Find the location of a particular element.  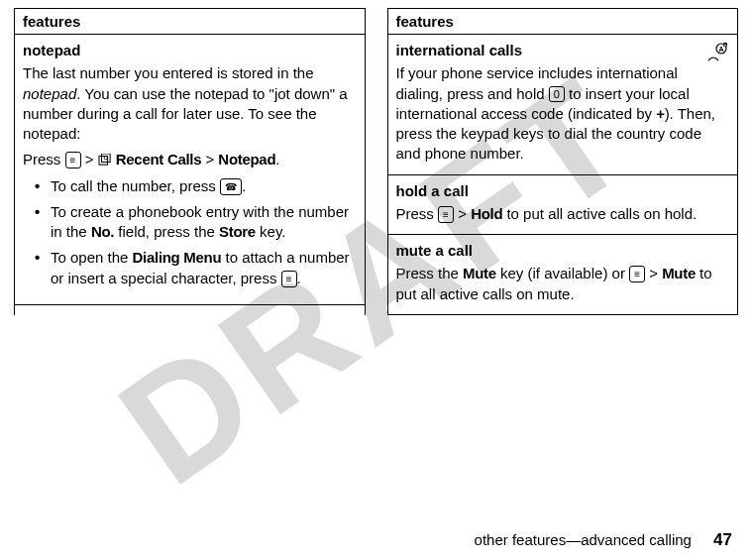

recent-calls-label: Recent Calls is located at coordinates (159, 159).